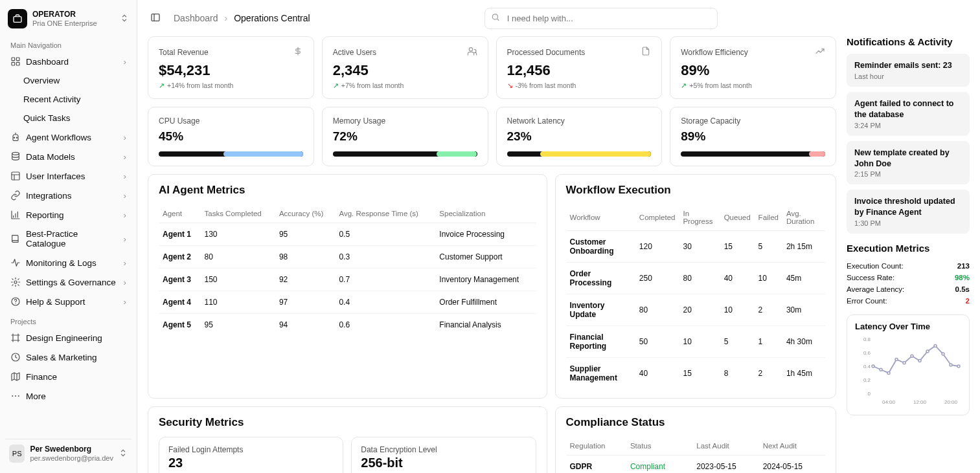  What do you see at coordinates (69, 282) in the screenshot?
I see `sidebar-item-settings-governance: Settings & Governance›` at bounding box center [69, 282].